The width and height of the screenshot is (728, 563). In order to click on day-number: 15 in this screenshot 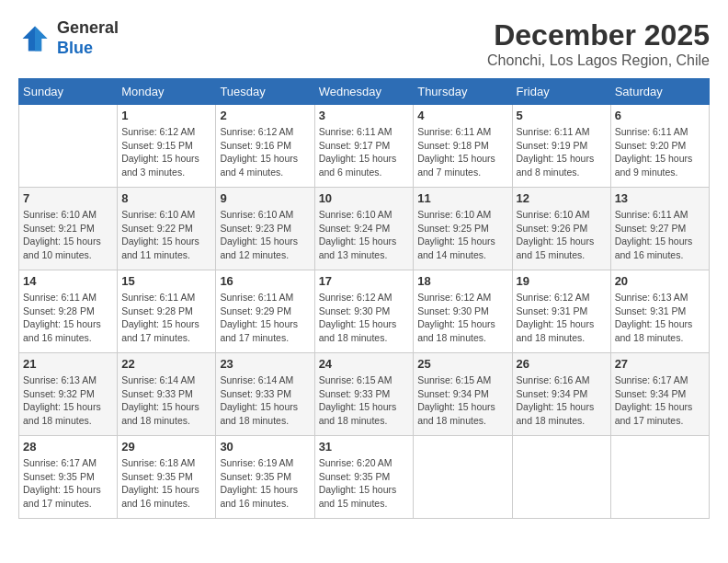, I will do `click(166, 282)`.